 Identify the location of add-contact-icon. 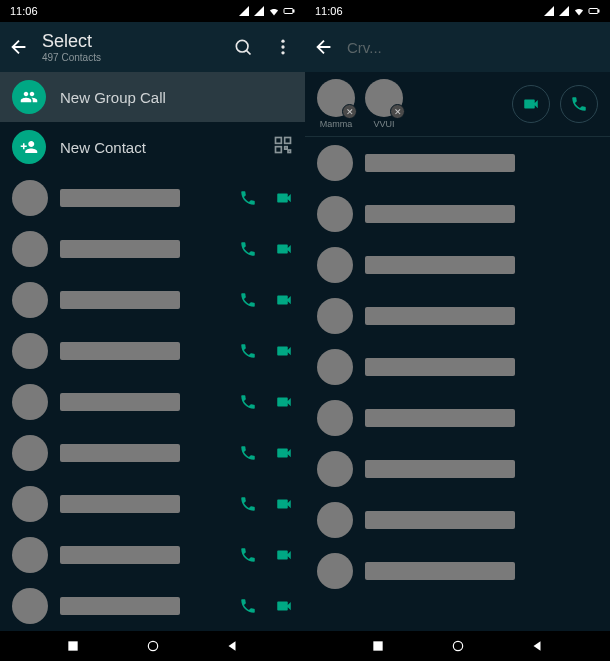
(29, 147).